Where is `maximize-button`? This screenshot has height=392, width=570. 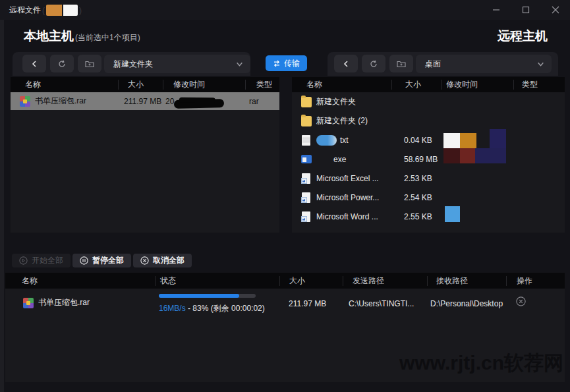
maximize-button is located at coordinates (526, 10).